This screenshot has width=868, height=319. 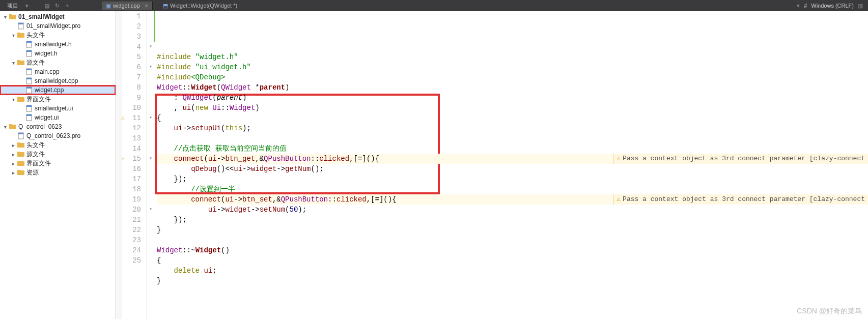 I want to click on sync-icon: ↻, so click(x=57, y=6).